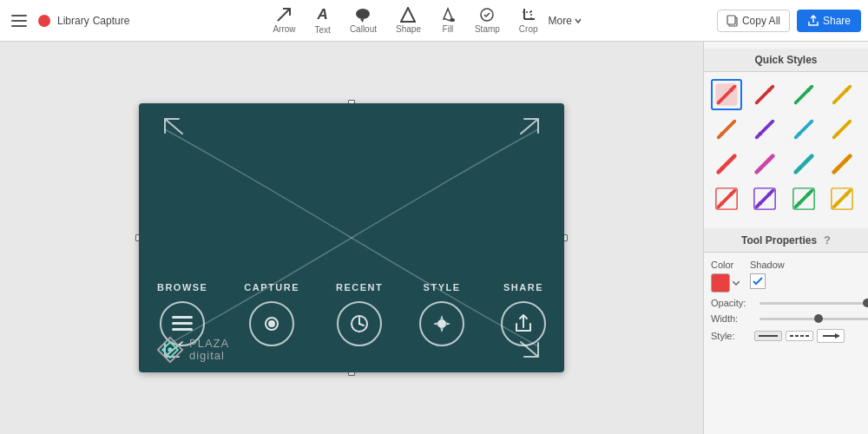 This screenshot has height=434, width=868. I want to click on line-style-solid, so click(768, 336).